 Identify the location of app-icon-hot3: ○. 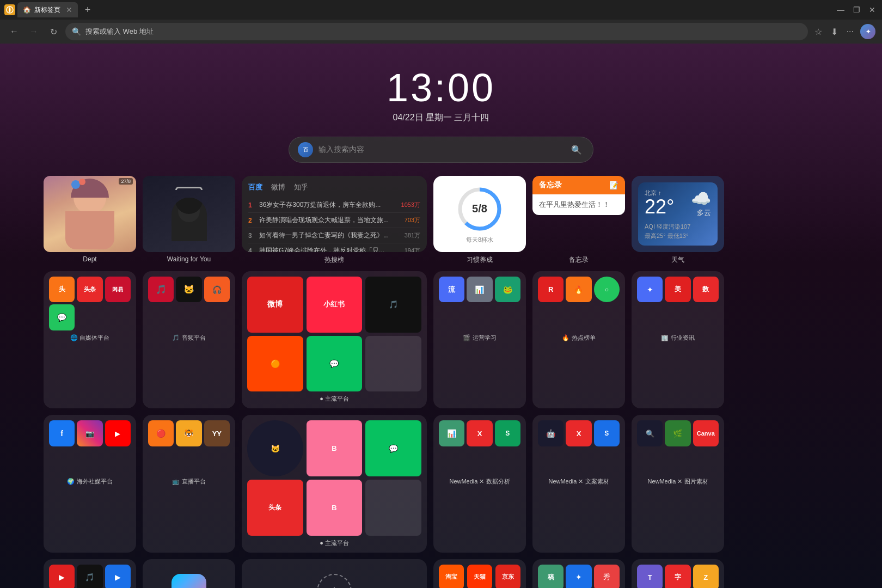
(607, 290).